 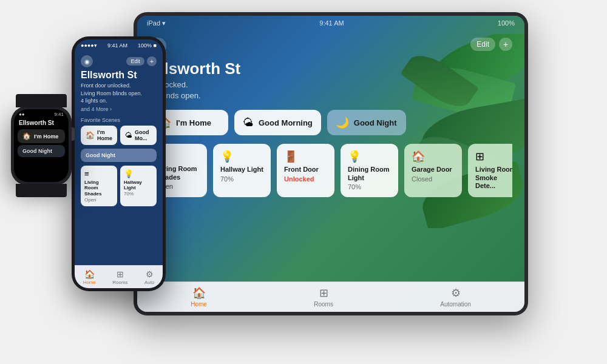 What do you see at coordinates (147, 46) in the screenshot?
I see `phone-status-right: 100% ■` at bounding box center [147, 46].